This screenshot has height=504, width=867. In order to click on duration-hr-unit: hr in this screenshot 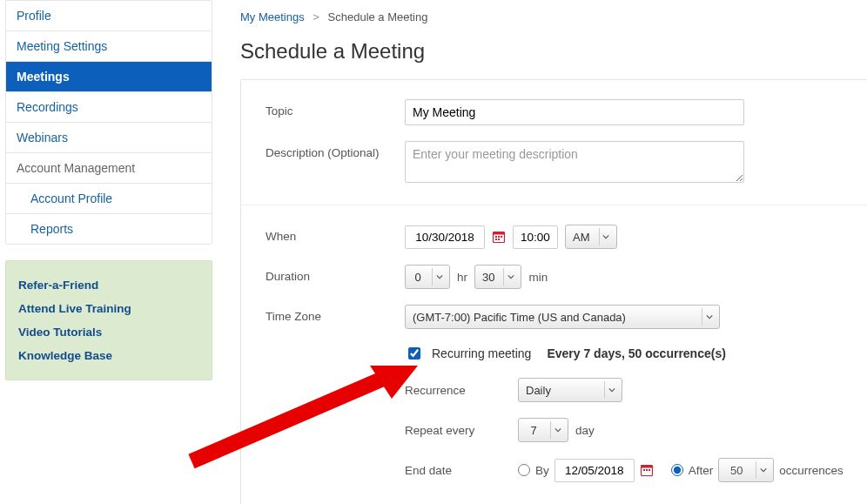, I will do `click(462, 277)`.